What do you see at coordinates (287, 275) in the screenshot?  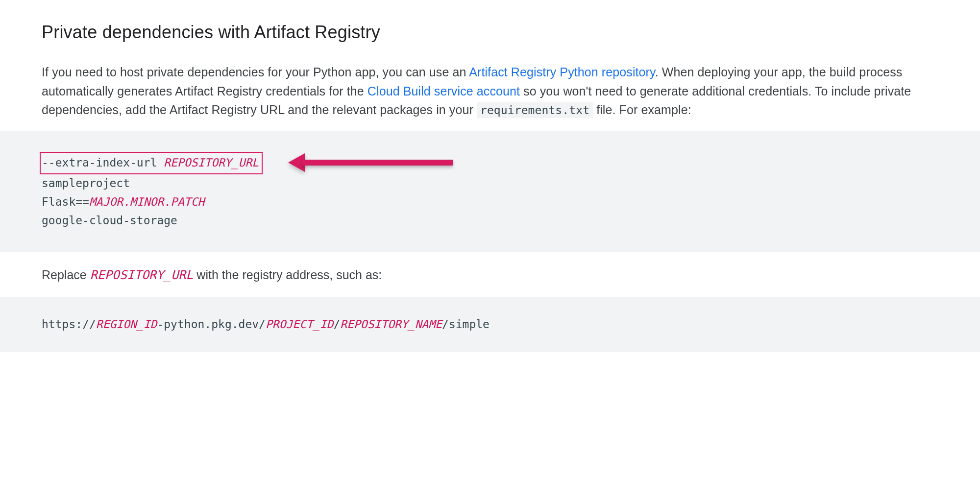 I see `replace-text-2: with the registry address, such as:` at bounding box center [287, 275].